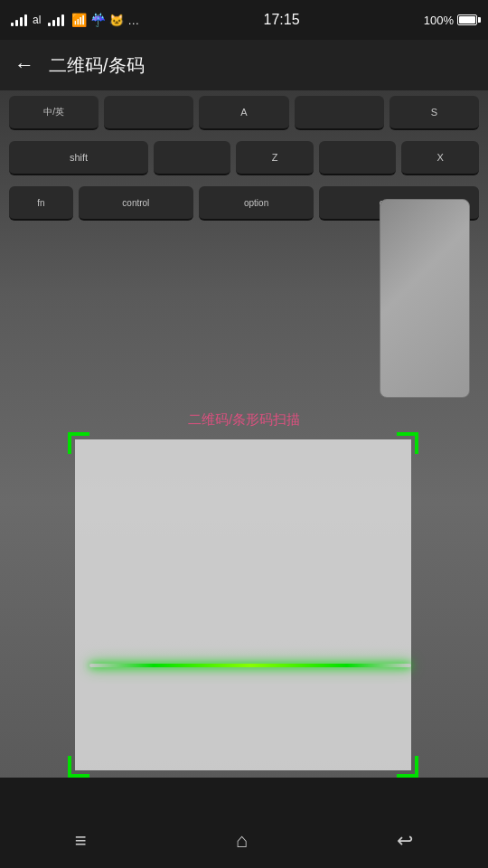 Image resolution: width=488 pixels, height=868 pixels. What do you see at coordinates (75, 20) in the screenshot?
I see `status-left: al 📶 ☔ 🐱 …` at bounding box center [75, 20].